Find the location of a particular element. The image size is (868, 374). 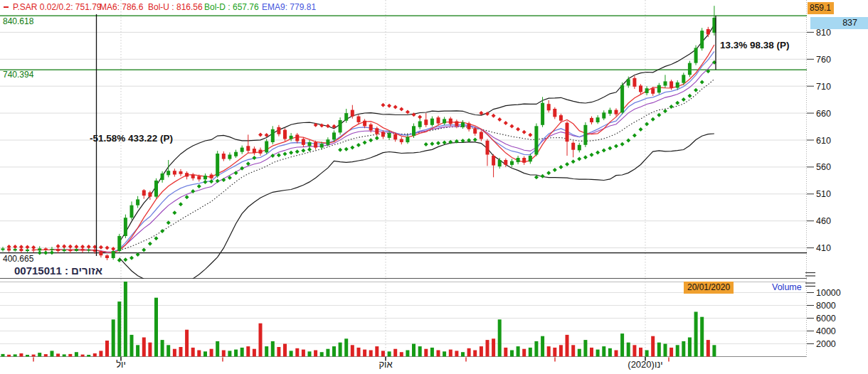

last-price-badge: 837 is located at coordinates (840, 23).